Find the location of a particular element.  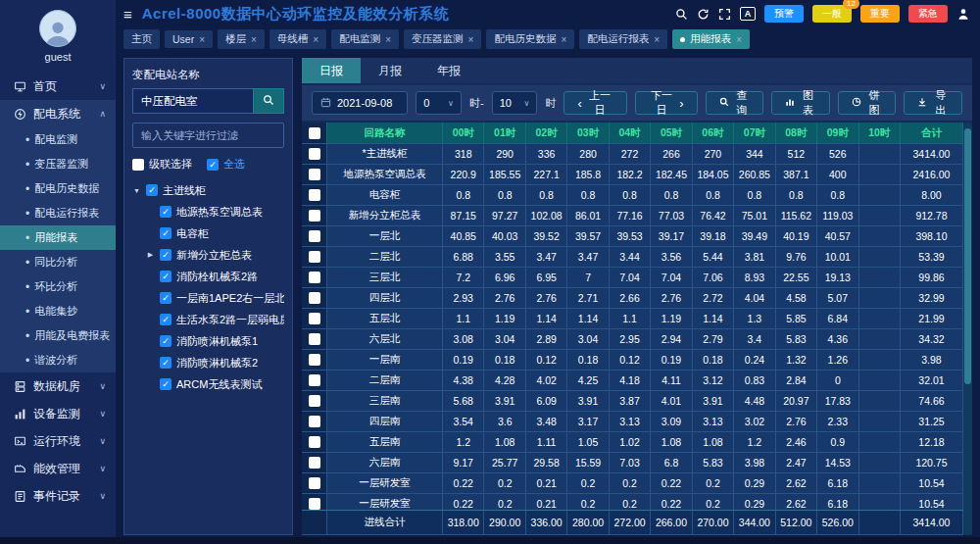

tab-配电监测: 配电监测× is located at coordinates (365, 39).